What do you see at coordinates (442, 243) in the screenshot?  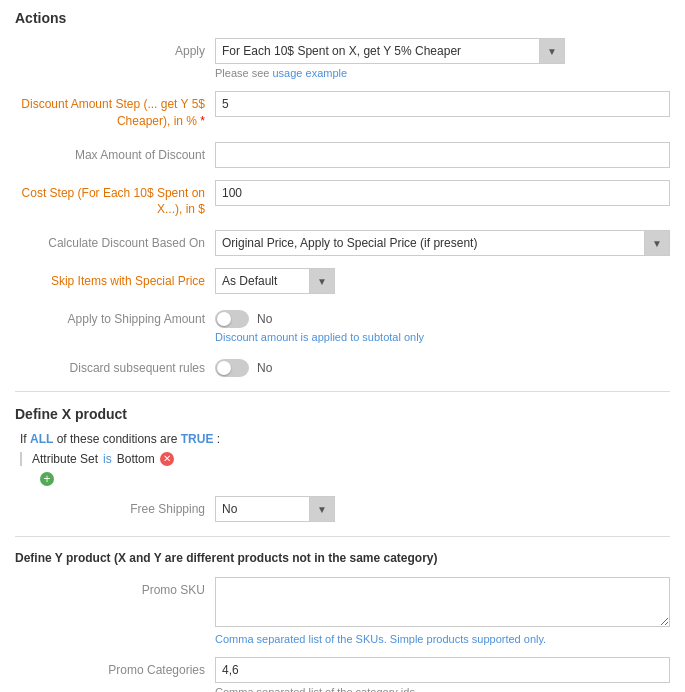 I see `calc-discount-field: Original Price, Apply to Special Price (…` at bounding box center [442, 243].